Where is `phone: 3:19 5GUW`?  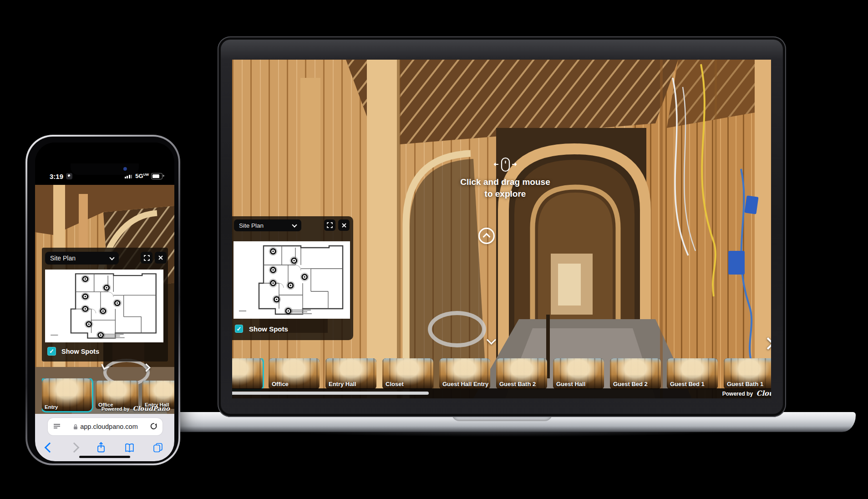
phone: 3:19 5GUW is located at coordinates (103, 300).